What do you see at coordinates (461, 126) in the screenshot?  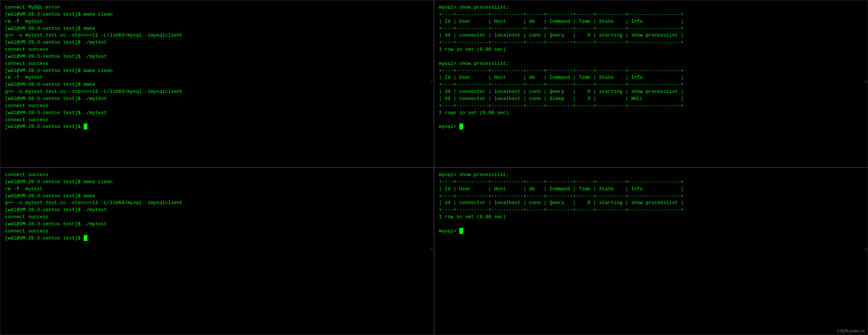 I see `cursor-top-right` at bounding box center [461, 126].